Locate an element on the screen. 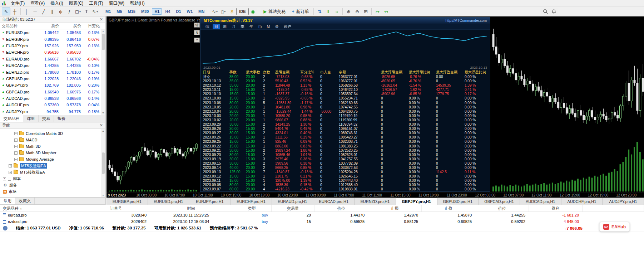  indicators-icon: ∿▾ is located at coordinates (215, 11).